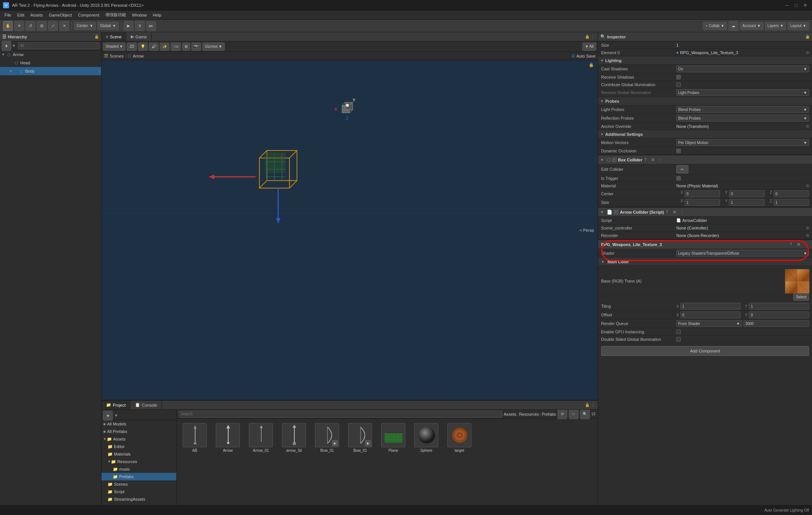 This screenshot has width=812, height=515. Describe the element at coordinates (97, 37) in the screenshot. I see `hierarchy-lock-icon: 🔓` at that location.